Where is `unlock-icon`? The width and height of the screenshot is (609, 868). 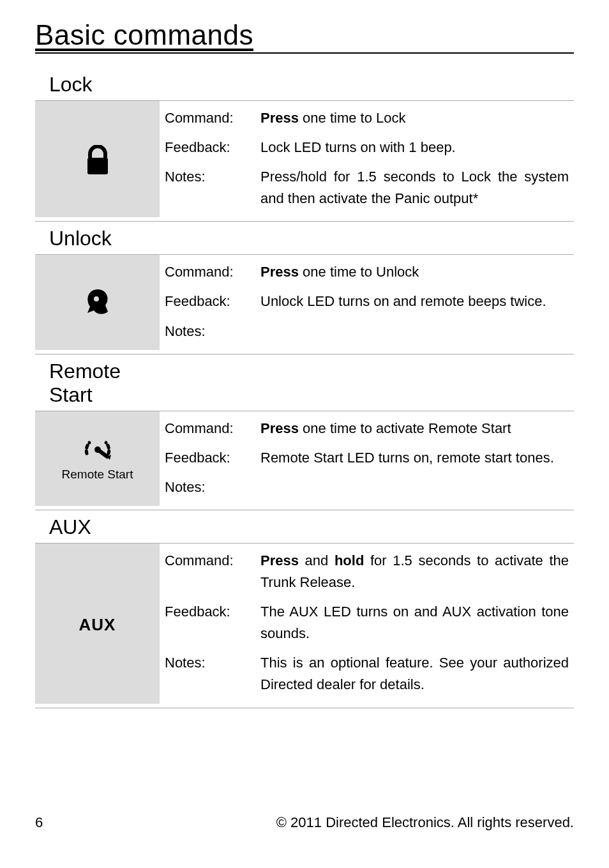
unlock-icon is located at coordinates (97, 304).